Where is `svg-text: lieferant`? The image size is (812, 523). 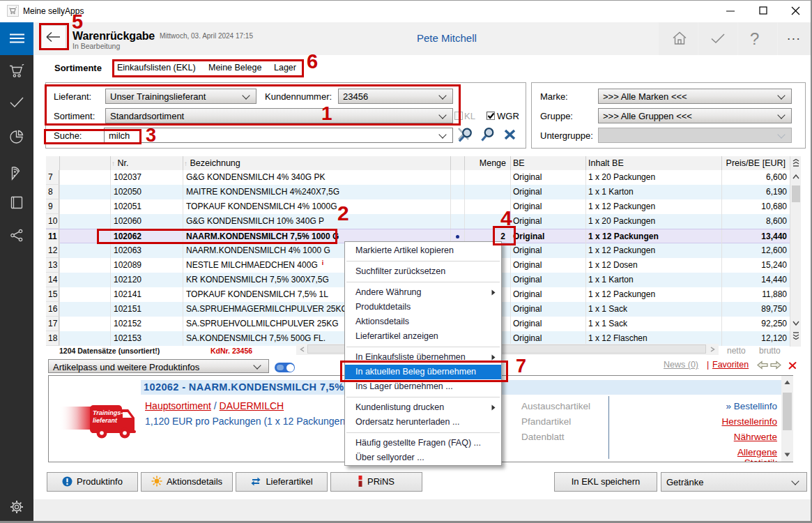 svg-text: lieferant is located at coordinates (105, 420).